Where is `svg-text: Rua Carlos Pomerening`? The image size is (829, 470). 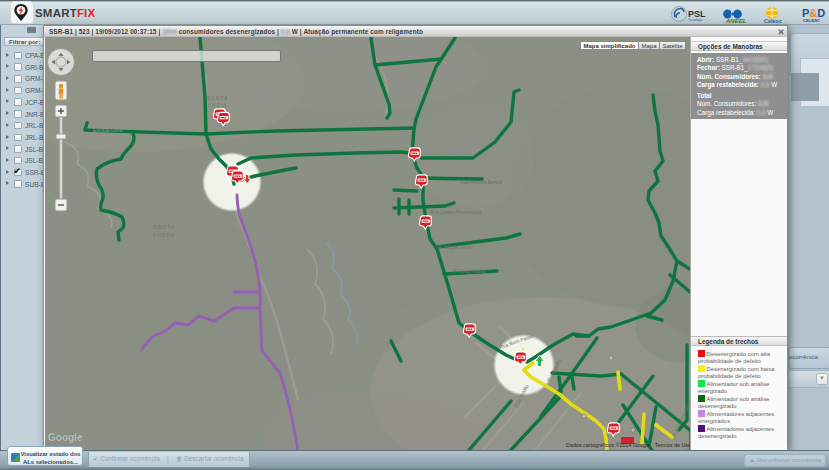
svg-text: Rua Carlos Pomerening is located at coordinates (456, 212).